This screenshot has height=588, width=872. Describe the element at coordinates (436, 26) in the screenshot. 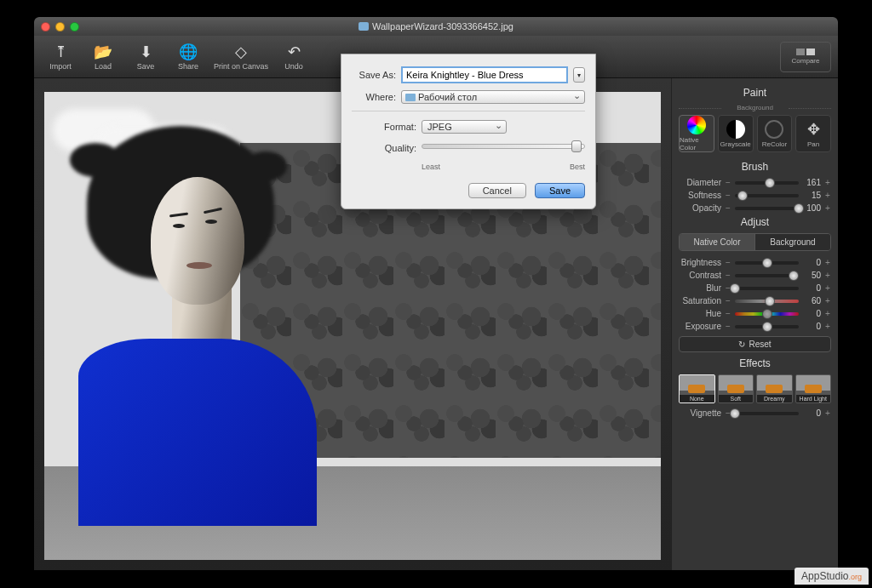

I see `titlebar: WallpaperWizard-3093366452.jpg` at that location.